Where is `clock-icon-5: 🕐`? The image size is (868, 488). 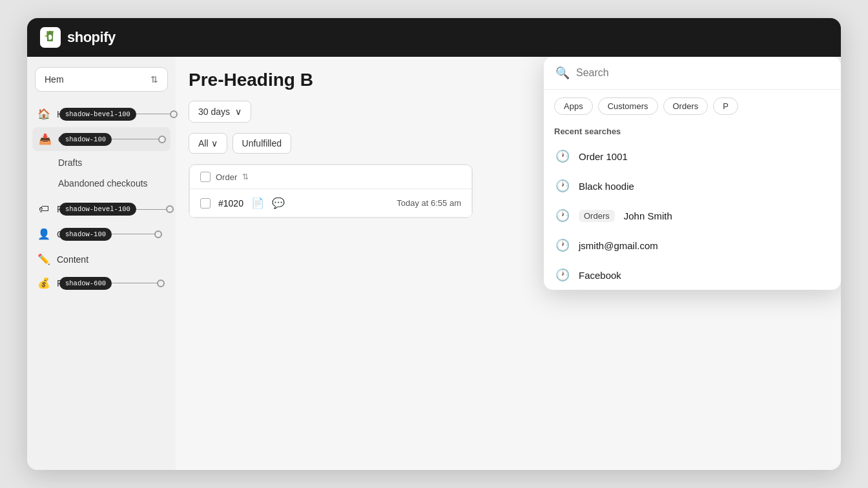 clock-icon-5: 🕐 is located at coordinates (563, 275).